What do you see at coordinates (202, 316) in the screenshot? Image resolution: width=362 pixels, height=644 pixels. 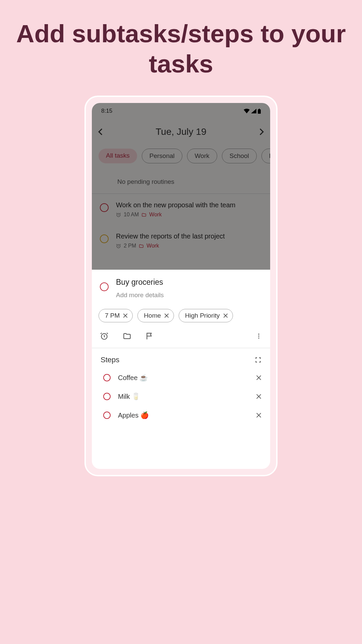 I see `tag-label: High Priority` at bounding box center [202, 316].